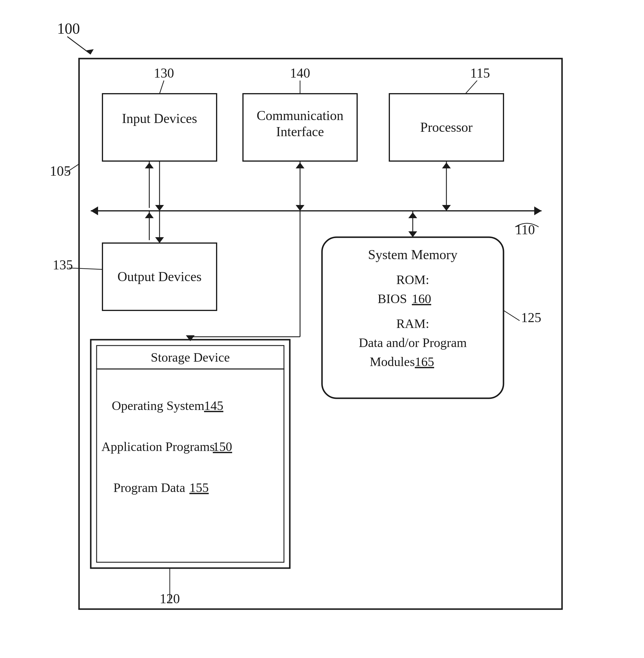 The height and width of the screenshot is (658, 644). I want to click on app-ref: 150, so click(223, 447).